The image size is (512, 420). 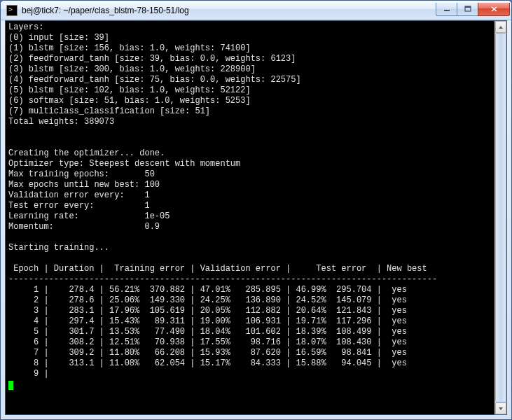 I want to click on titlebar: bej@tick7: ~/paper/clas_blstm-78-150-51/…, so click(x=256, y=10).